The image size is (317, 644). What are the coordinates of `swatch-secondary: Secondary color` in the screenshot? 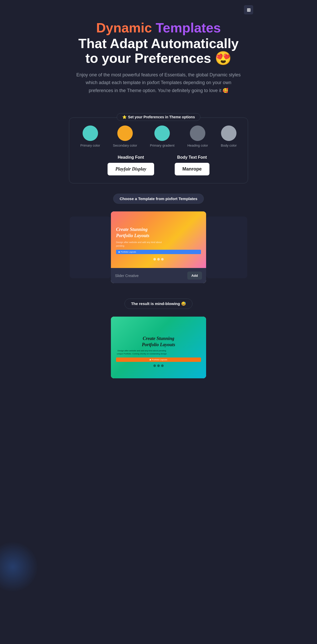 It's located at (125, 136).